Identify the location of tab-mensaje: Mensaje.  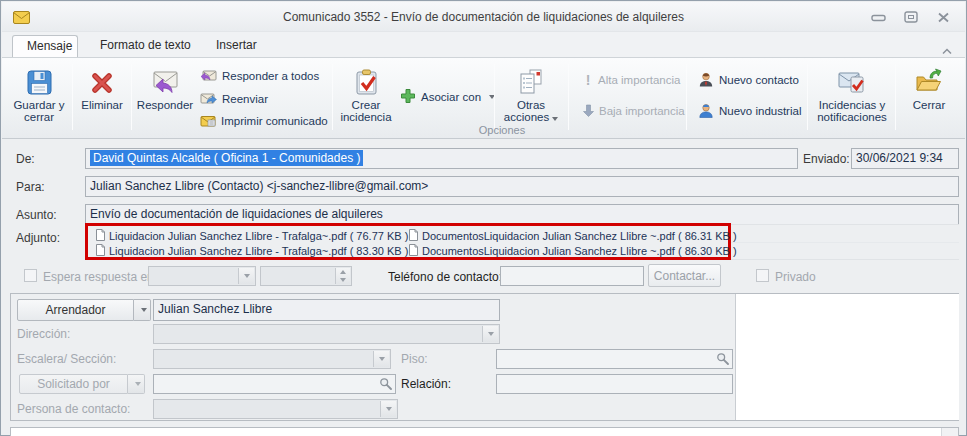
(45, 46).